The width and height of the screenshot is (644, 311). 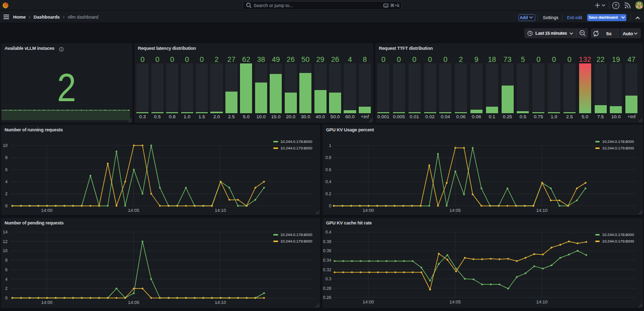 I want to click on svg-text: 0.38, so click(x=327, y=242).